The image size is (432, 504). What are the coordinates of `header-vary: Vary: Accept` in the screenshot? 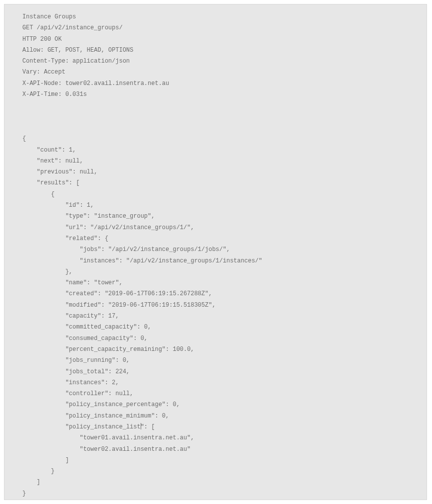 It's located at (44, 72).